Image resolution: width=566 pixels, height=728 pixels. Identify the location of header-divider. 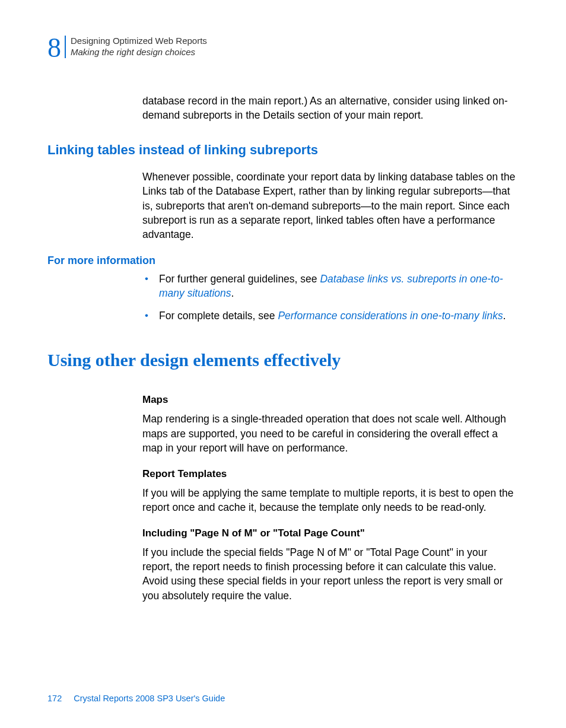
(65, 47).